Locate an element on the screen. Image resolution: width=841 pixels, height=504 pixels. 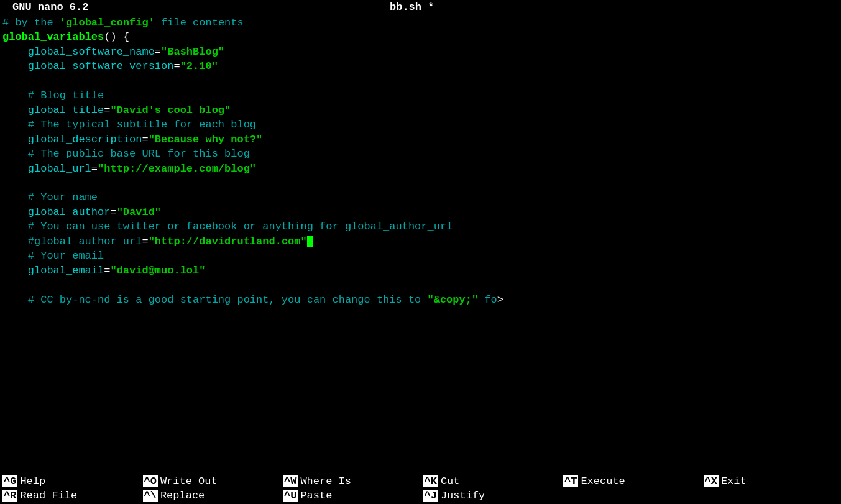
shortcut-label-8: Paste is located at coordinates (316, 496).